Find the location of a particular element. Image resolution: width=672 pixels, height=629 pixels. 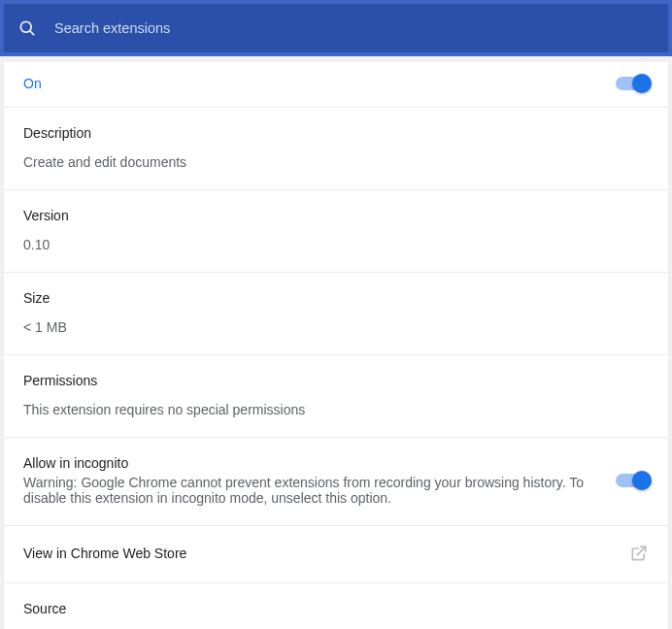

permissions-title: Permissions is located at coordinates (336, 381).